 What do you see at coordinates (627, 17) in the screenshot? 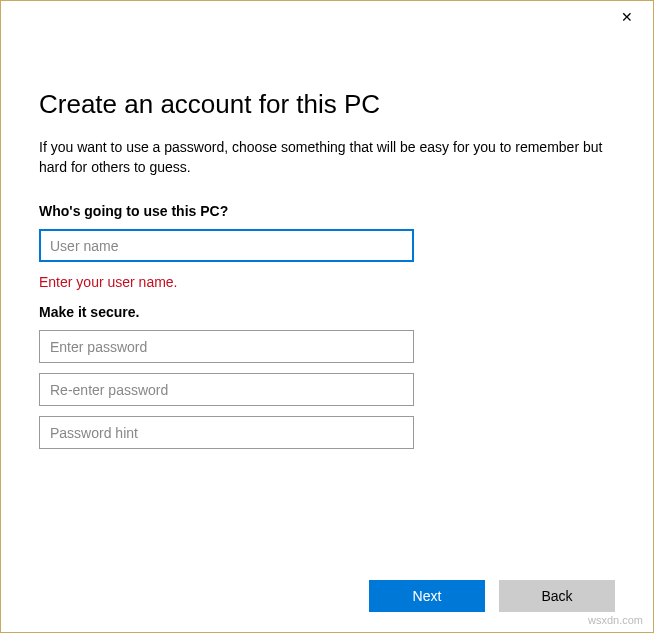
I see `close-icon: ✕` at bounding box center [627, 17].